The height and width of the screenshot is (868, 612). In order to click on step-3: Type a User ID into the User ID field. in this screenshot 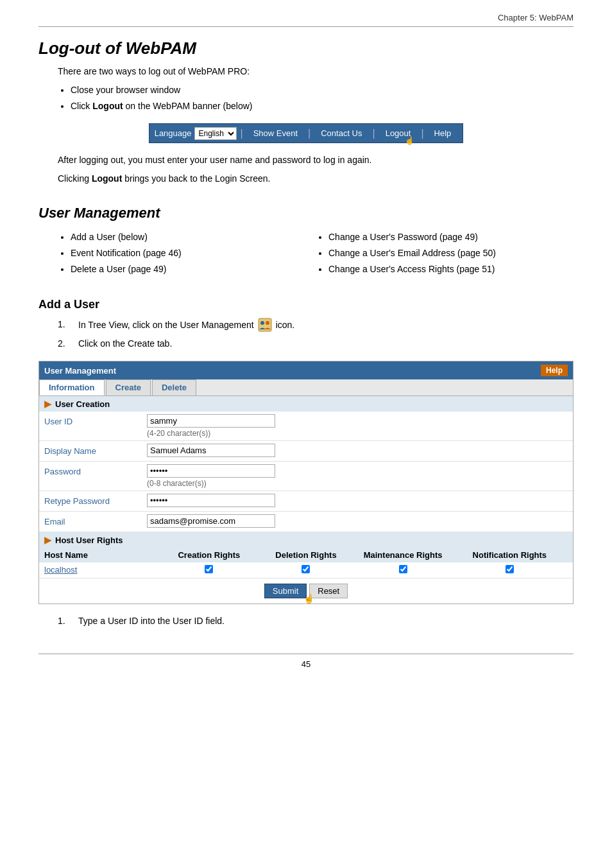, I will do `click(316, 621)`.